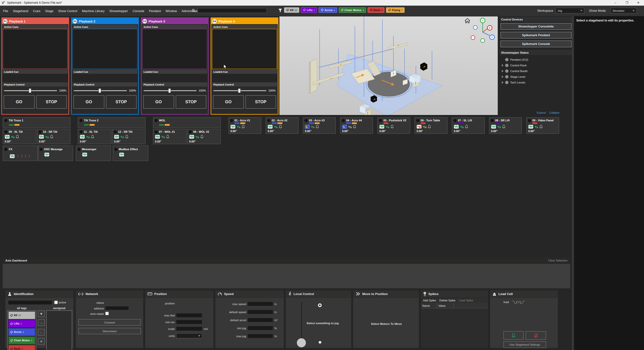  I want to click on chip-acros: Acros4, so click(328, 10).